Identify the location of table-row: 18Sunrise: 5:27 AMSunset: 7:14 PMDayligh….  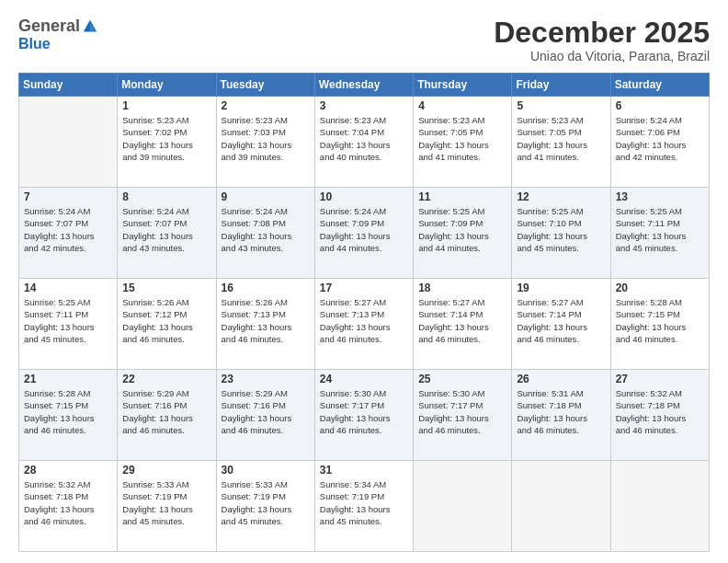
(463, 324).